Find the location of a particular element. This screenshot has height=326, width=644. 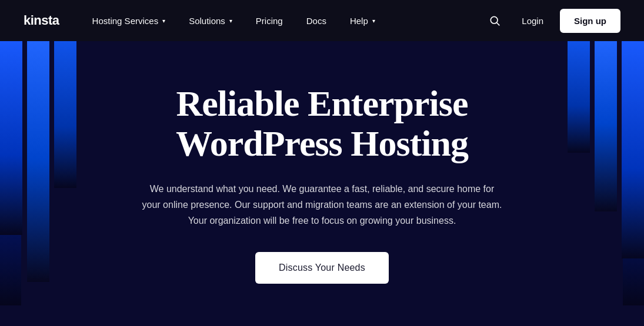

logo-text: kinsta is located at coordinates (41, 21).